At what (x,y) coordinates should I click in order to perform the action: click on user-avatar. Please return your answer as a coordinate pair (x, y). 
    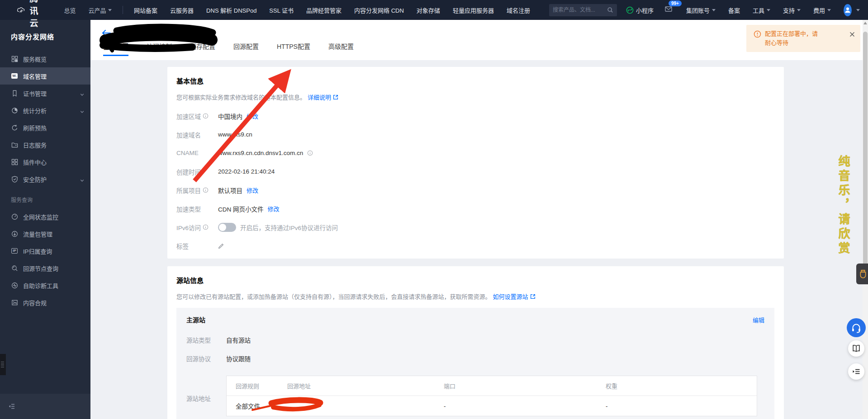
    Looking at the image, I should click on (848, 10).